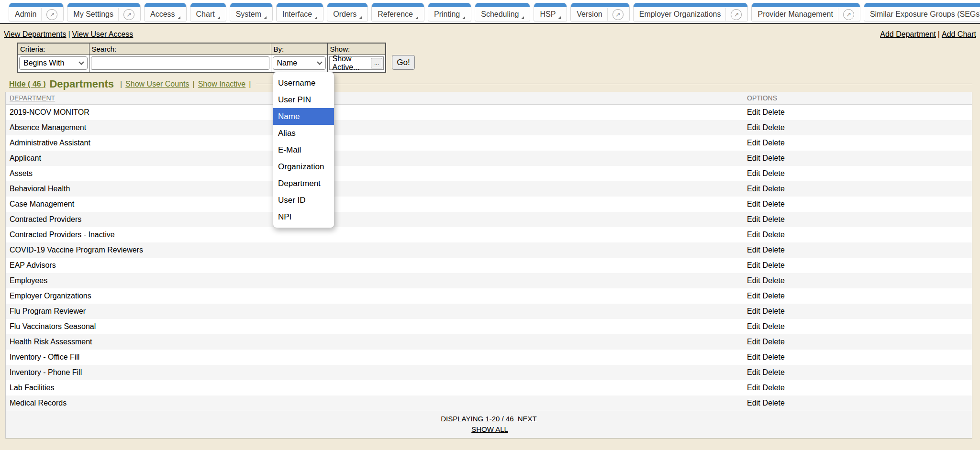 The width and height of the screenshot is (980, 450). I want to click on search-input, so click(180, 63).